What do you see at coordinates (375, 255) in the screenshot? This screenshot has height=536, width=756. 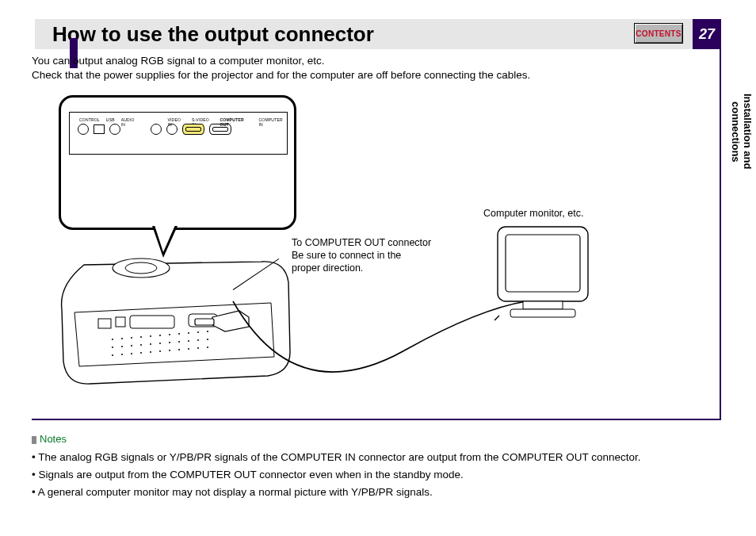 I see `connector-instruction: To COMPUTER OUT connector Be sure to con…` at bounding box center [375, 255].